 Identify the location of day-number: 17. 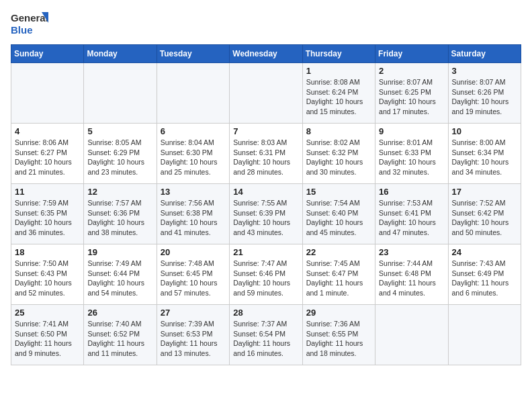
(485, 192).